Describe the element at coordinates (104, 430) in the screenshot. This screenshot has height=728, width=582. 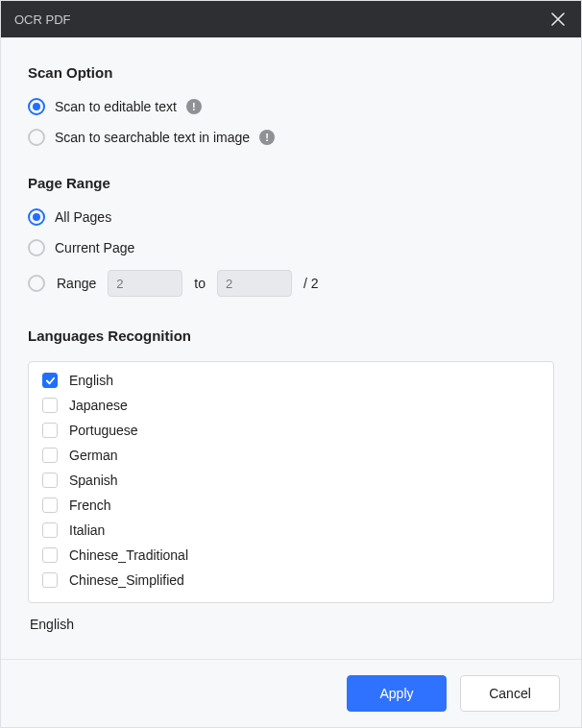
I see `language-label: Portuguese` at that location.